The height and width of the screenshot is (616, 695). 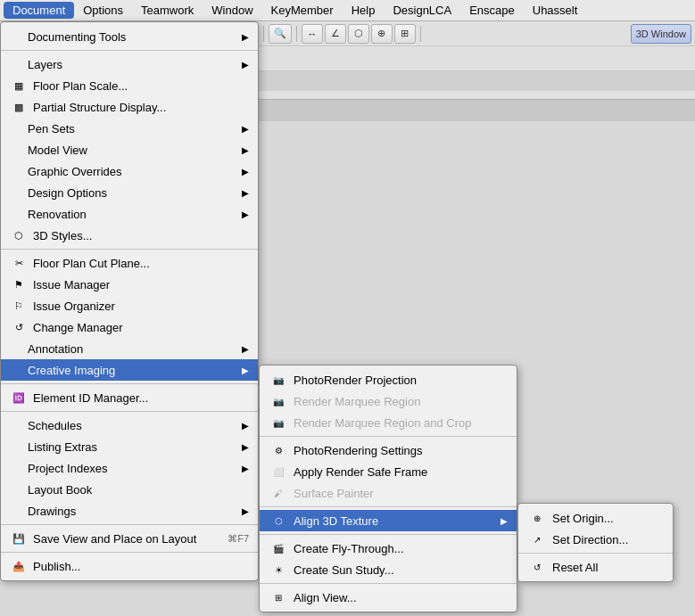 What do you see at coordinates (492, 11) in the screenshot?
I see `menubar-item-enscape: Enscape` at bounding box center [492, 11].